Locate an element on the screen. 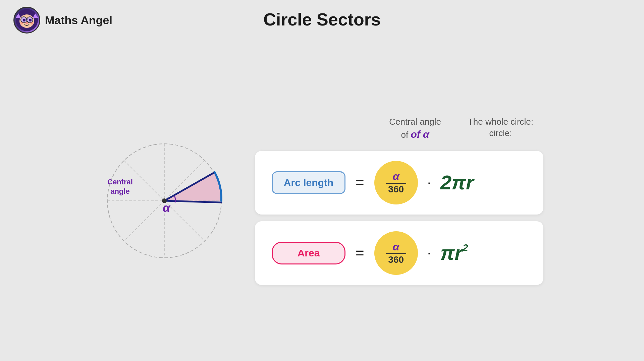  column-headers: Central angle of of α The whole circle: … is located at coordinates (399, 129).